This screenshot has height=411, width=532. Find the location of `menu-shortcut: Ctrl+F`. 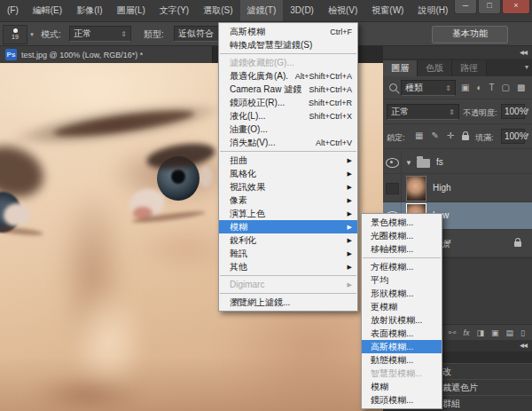

menu-shortcut: Ctrl+F is located at coordinates (340, 32).